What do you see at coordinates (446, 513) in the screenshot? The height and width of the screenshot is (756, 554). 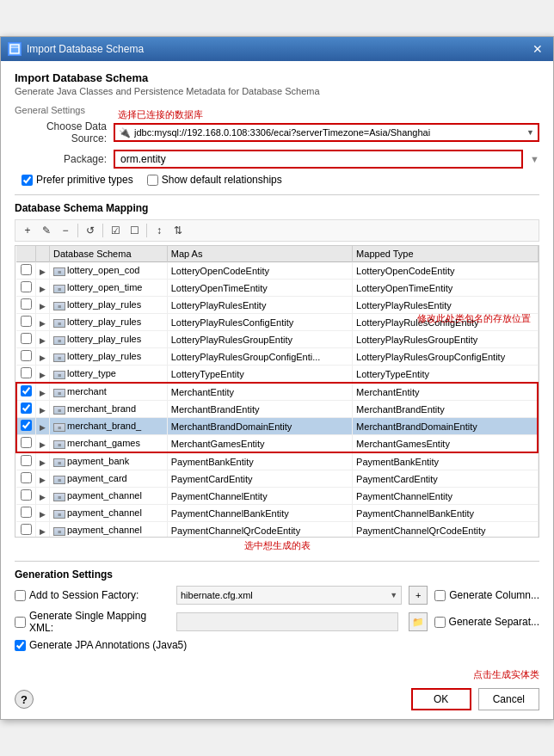 I see `row-mapped-cell: PaymentChannelBankEntity` at bounding box center [446, 513].